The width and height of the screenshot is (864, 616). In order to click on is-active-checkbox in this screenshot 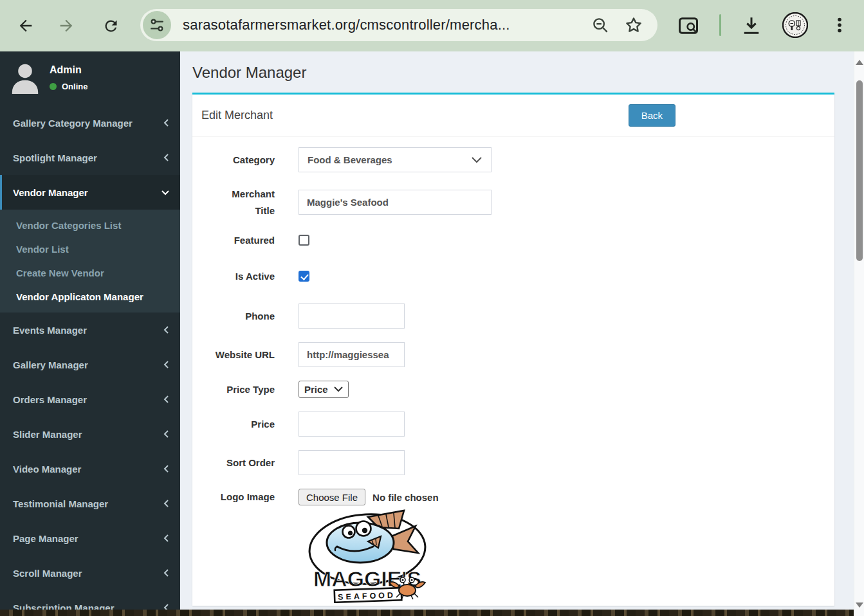, I will do `click(304, 276)`.